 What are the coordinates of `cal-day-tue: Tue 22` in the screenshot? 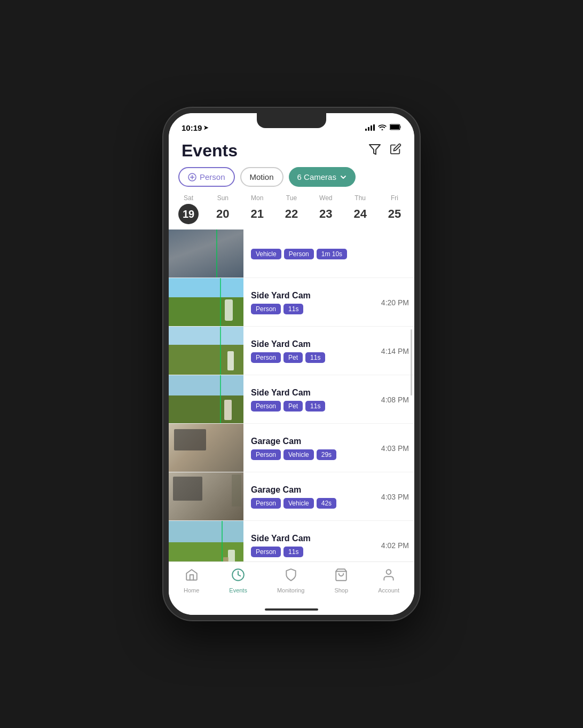 It's located at (292, 209).